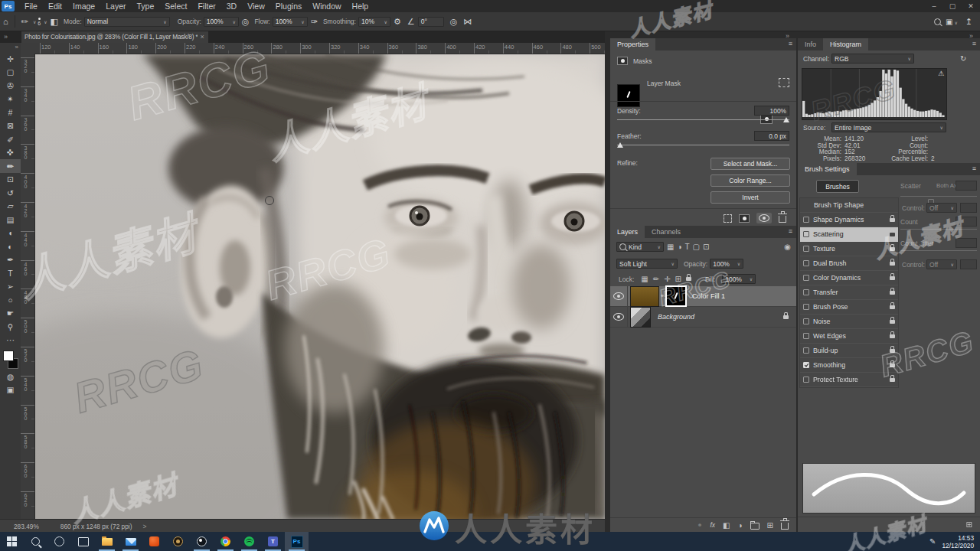 The width and height of the screenshot is (980, 551). I want to click on source-dropdown: Entire Image∨, so click(889, 127).